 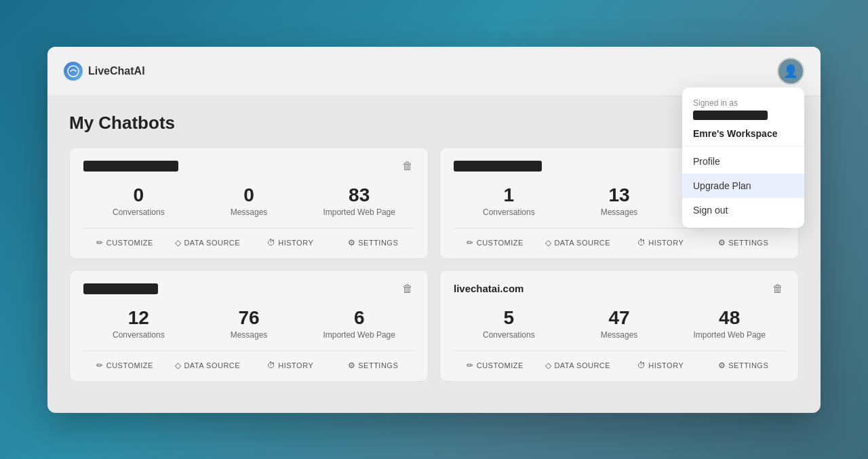 I want to click on settings-label-4: SETTINGS, so click(x=749, y=365).